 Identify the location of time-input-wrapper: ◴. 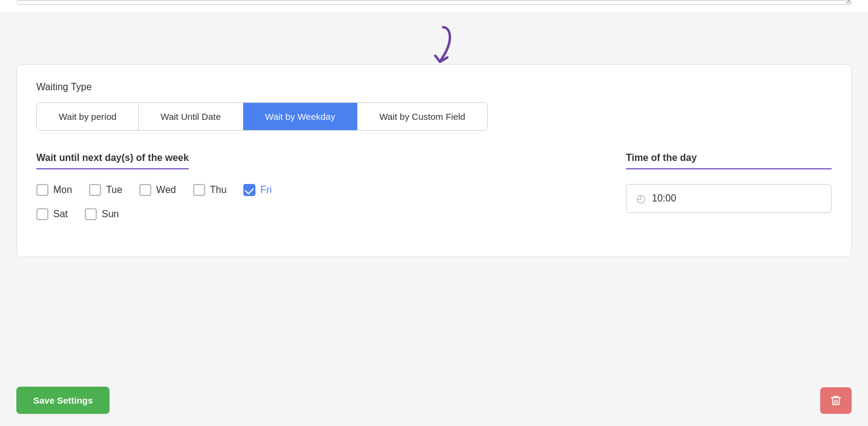
(729, 198).